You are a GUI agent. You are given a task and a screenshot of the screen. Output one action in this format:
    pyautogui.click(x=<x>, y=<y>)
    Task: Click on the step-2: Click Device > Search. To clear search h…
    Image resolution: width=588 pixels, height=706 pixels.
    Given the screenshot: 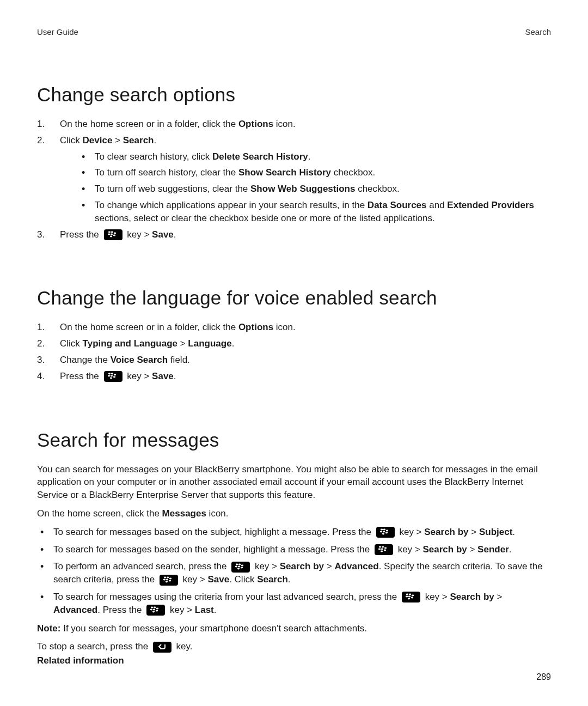 What is the action you would take?
    pyautogui.click(x=294, y=180)
    